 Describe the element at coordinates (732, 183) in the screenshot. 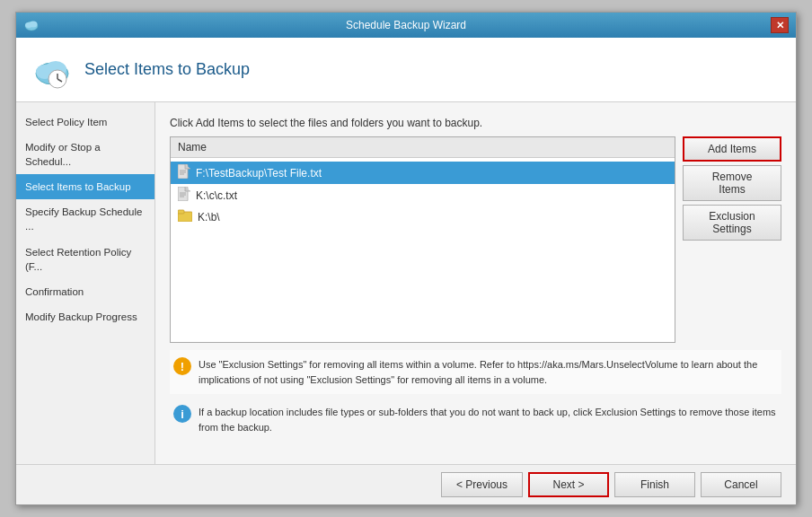

I see `remove-items-button: Remove Items` at that location.